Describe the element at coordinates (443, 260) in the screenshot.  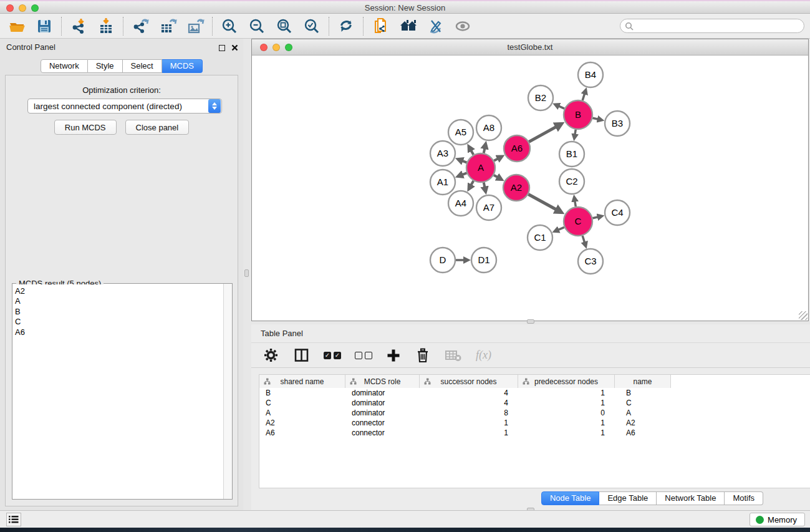
I see `node-D: D` at that location.